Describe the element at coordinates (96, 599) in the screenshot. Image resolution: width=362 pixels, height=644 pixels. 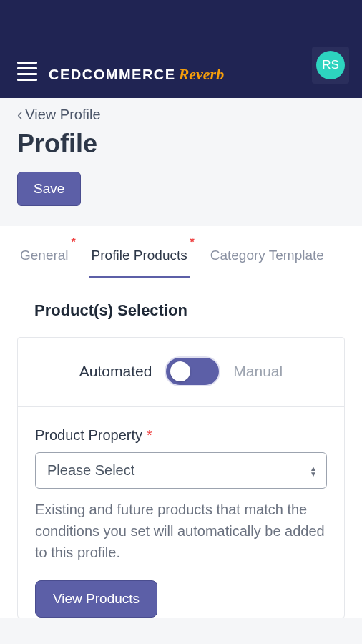
I see `view-products-button: View Products` at that location.